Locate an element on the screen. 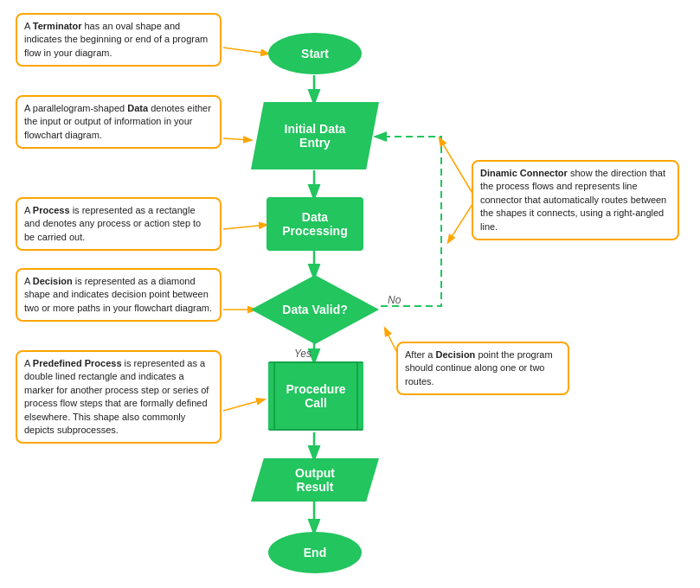 This screenshot has width=700, height=588. annotation-data: A parallelogram-shaped Data denotes eith… is located at coordinates (119, 122).